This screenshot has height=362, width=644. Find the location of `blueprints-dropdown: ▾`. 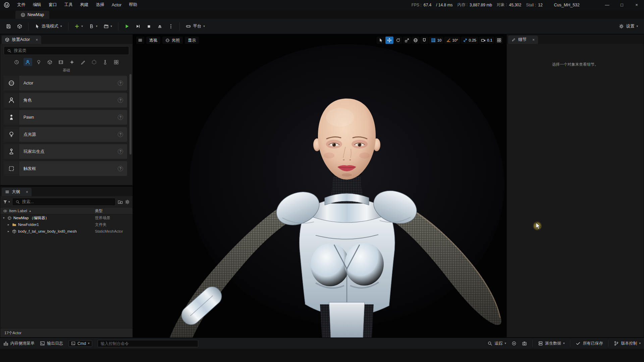

blueprints-dropdown: ▾ is located at coordinates (93, 26).